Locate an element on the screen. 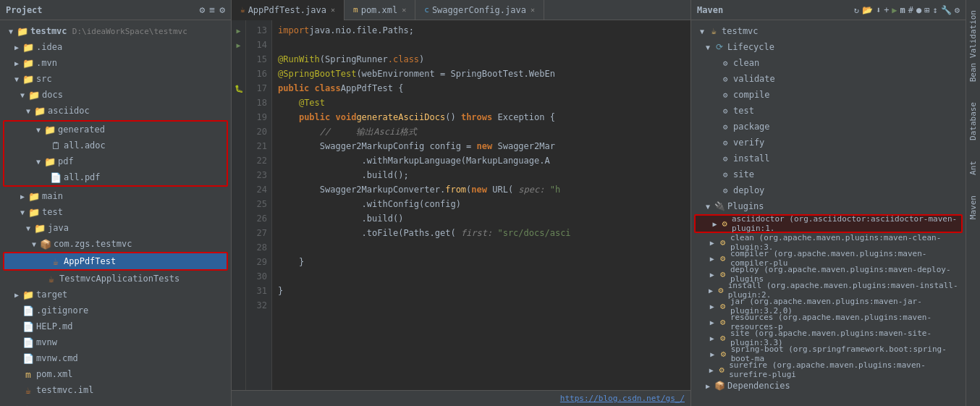 The width and height of the screenshot is (980, 406). maven-jar-plugin: ▶⚙jar (org.apache.maven.plugins:maven-ja… is located at coordinates (828, 306).